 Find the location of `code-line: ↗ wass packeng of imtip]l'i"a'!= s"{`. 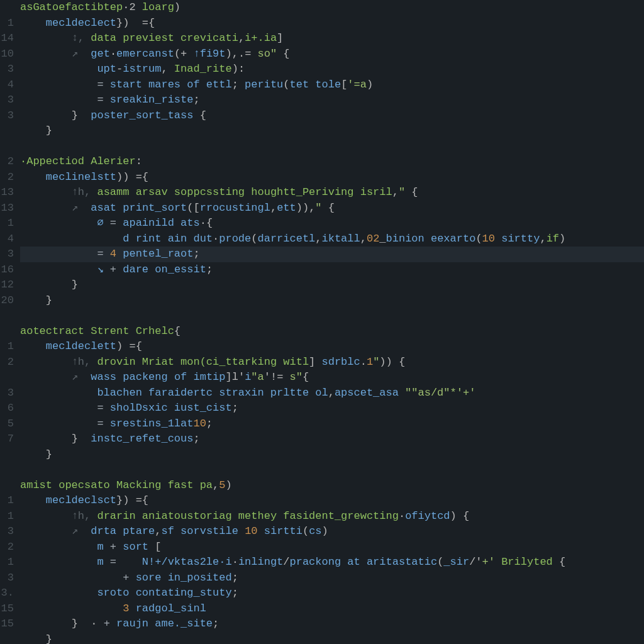

code-line: ↗ wass packeng of imtip]l'i"a'!= s"{ is located at coordinates (332, 377).